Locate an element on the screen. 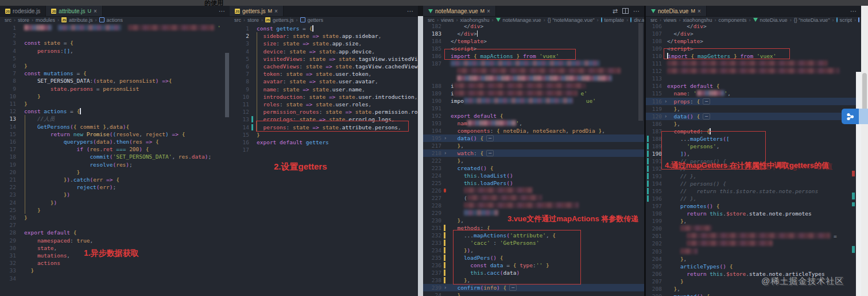 This screenshot has height=296, width=868. code-line: 8 avatar: state => state.user.avatar, is located at coordinates (324, 82).